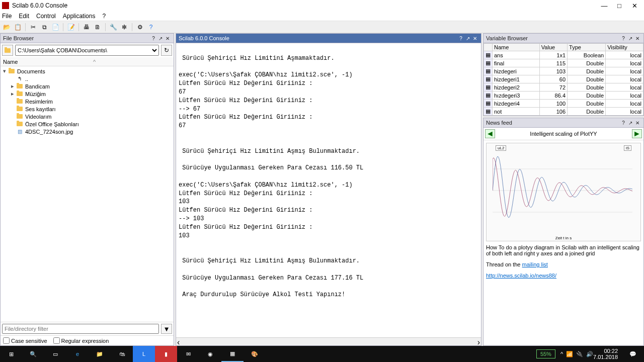 This screenshot has width=644, height=362. Describe the element at coordinates (623, 123) in the screenshot. I see `nf-help-icon: ?` at that location.